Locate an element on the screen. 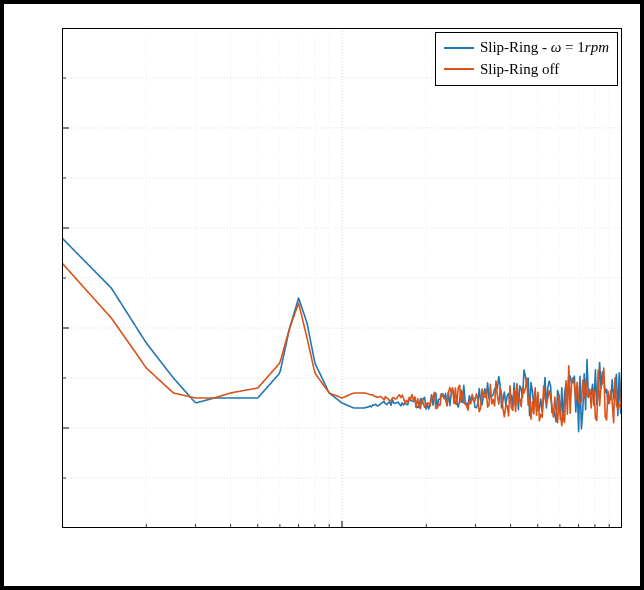 The height and width of the screenshot is (590, 644). legend-item: Slip-Ring - ω = 1rpm is located at coordinates (526, 48).